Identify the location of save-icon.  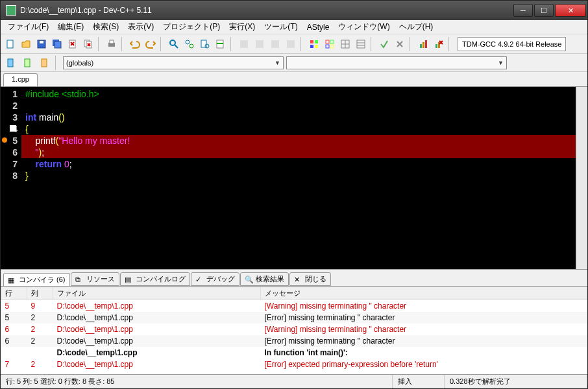
(42, 44).